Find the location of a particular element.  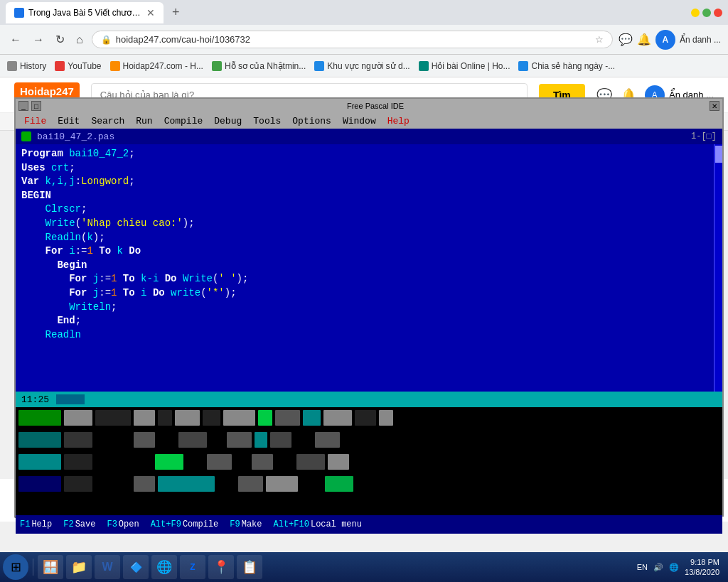

taskbar-item-files: 📁 is located at coordinates (79, 567).